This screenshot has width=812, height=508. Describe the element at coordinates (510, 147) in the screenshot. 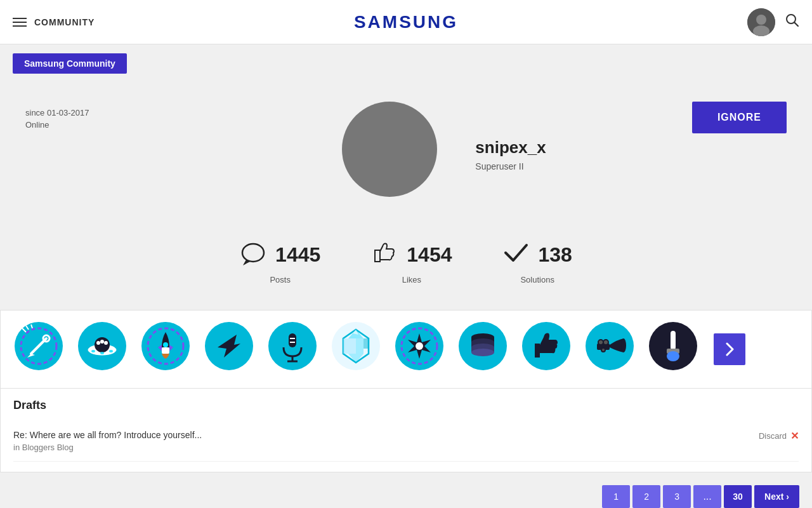

I see `username: snipex_x` at that location.